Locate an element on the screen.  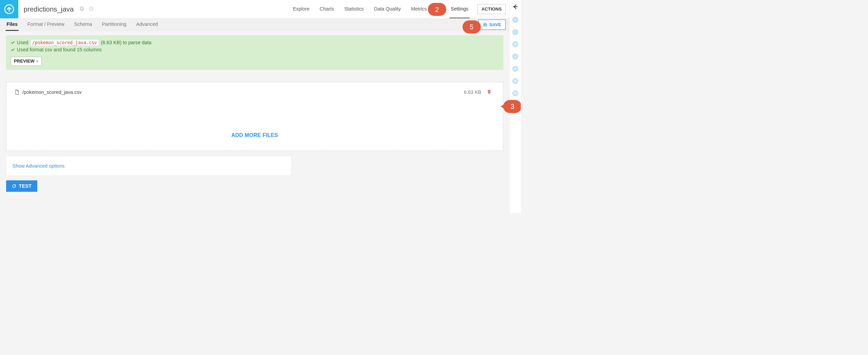
file-dropzone: /pokemon_scored_java.csv 6.63 KB ADD MOR… is located at coordinates (255, 116).